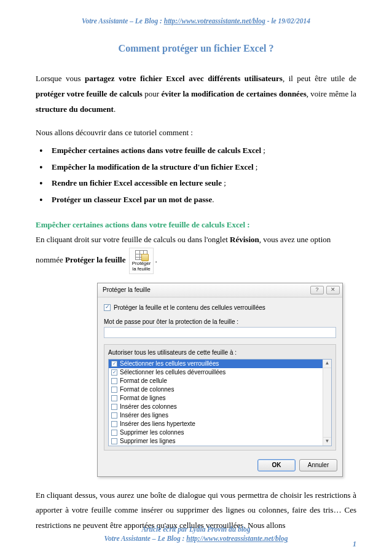 The width and height of the screenshot is (392, 555). I want to click on item-label: Insérer des colonnes, so click(149, 407).